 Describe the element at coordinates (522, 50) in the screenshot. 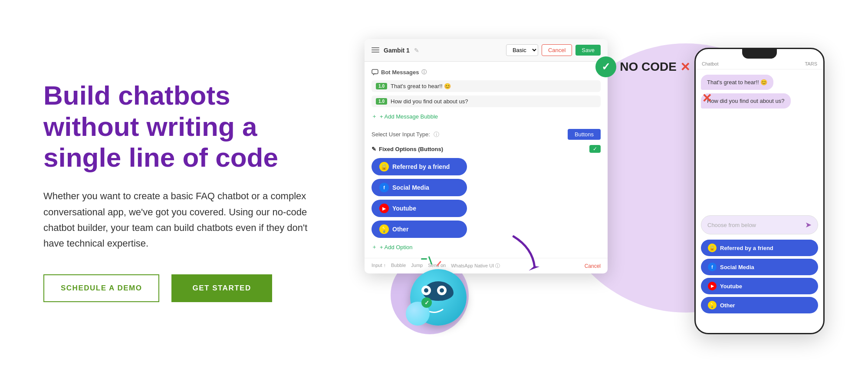

I see `mode-select: Basic` at that location.